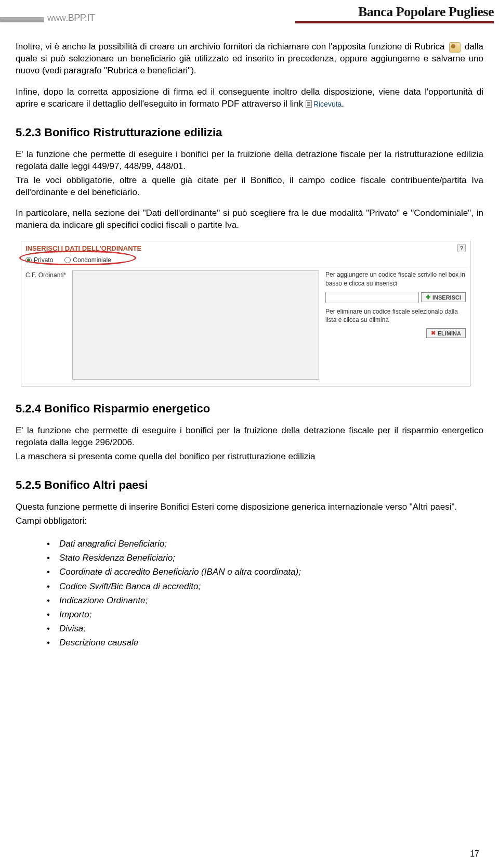 The height and width of the screenshot is (868, 499). What do you see at coordinates (230, 47) in the screenshot?
I see `para1-prefix: Inoltre, vi è anche la possibilità di cr…` at bounding box center [230, 47].